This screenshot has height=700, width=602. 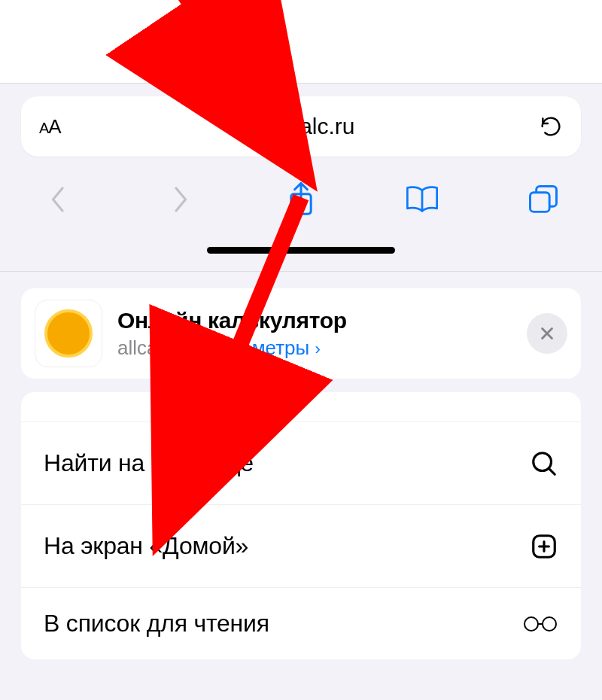 What do you see at coordinates (301, 546) in the screenshot?
I see `action-add-to-home-screen: На экран «Домой»` at bounding box center [301, 546].